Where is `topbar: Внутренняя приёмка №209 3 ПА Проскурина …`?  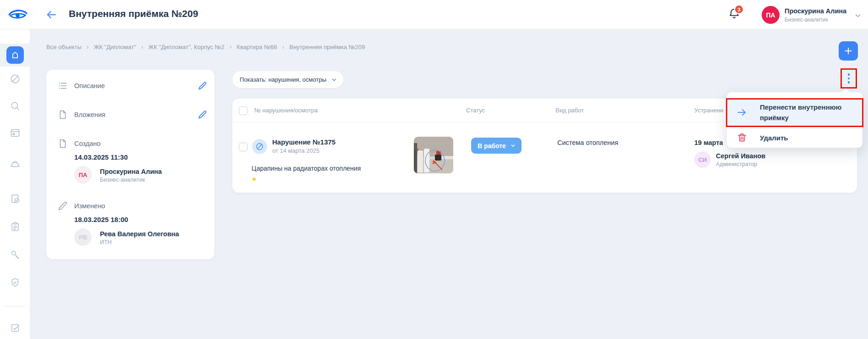 topbar: Внутренняя приёмка №209 3 ПА Проскурина … is located at coordinates (434, 15).